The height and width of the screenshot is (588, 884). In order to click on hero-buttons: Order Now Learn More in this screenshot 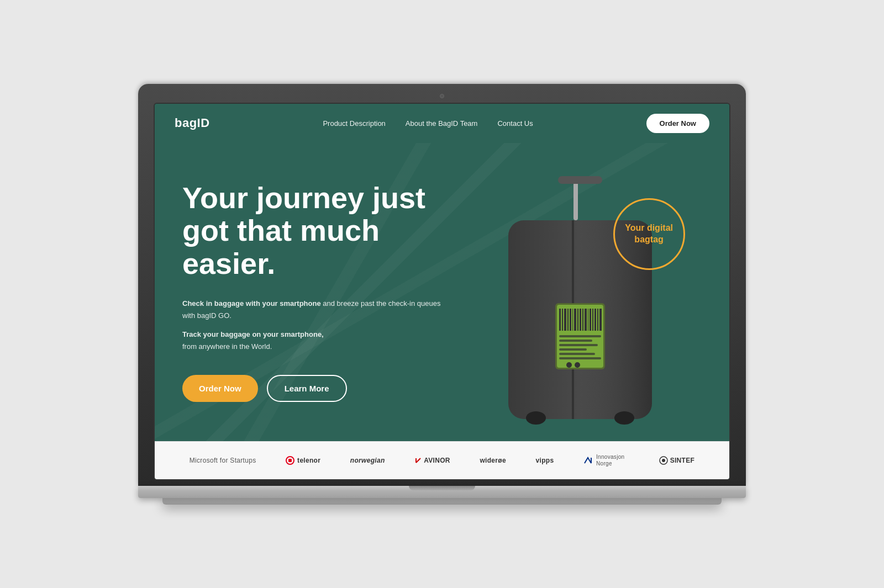, I will do `click(313, 389)`.